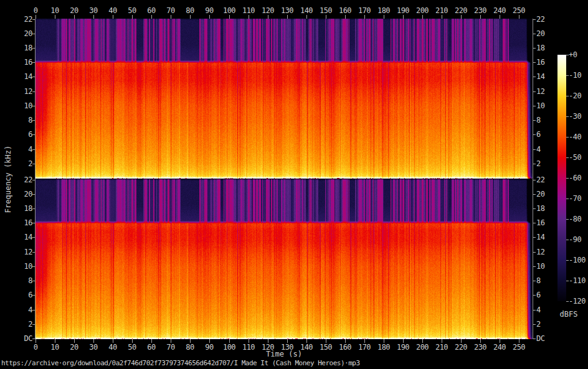  What do you see at coordinates (36, 11) in the screenshot?
I see `time-tick-label: 0` at bounding box center [36, 11].